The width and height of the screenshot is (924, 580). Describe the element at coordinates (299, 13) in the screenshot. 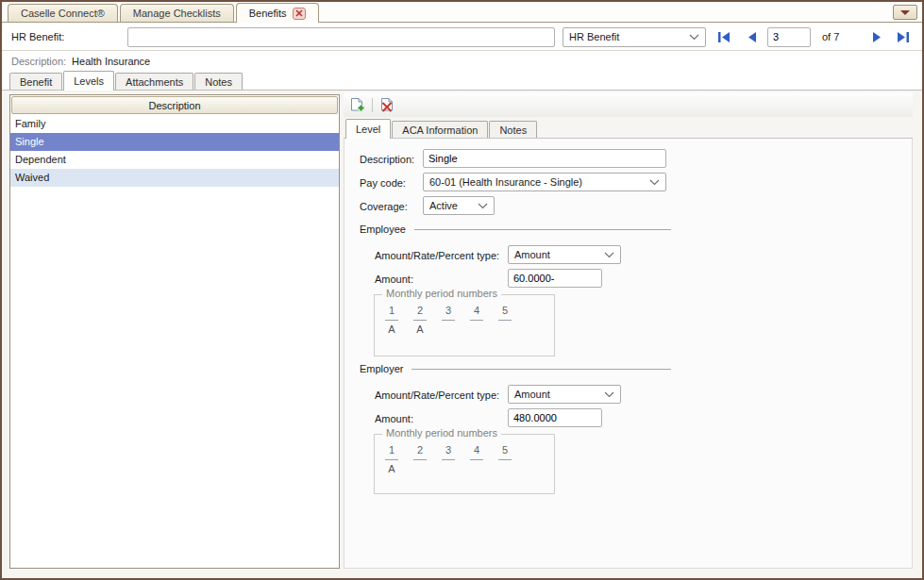

I see `close-icon` at that location.